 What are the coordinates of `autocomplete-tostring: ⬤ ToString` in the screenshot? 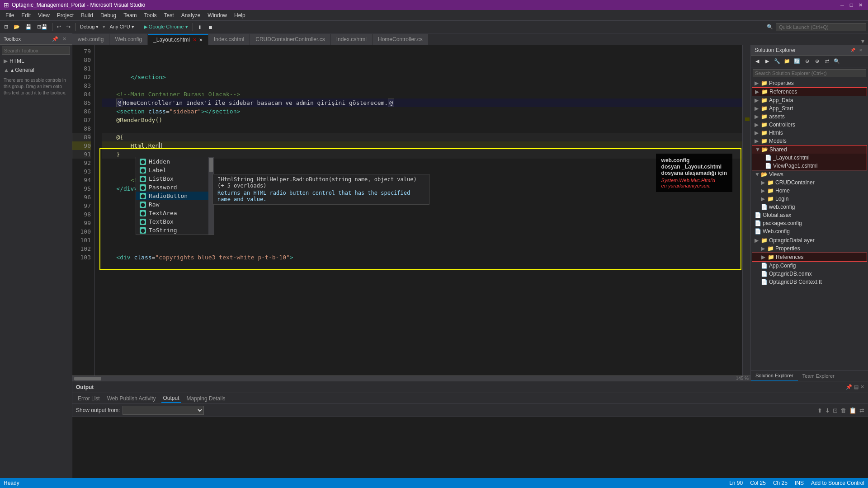 It's located at (172, 230).